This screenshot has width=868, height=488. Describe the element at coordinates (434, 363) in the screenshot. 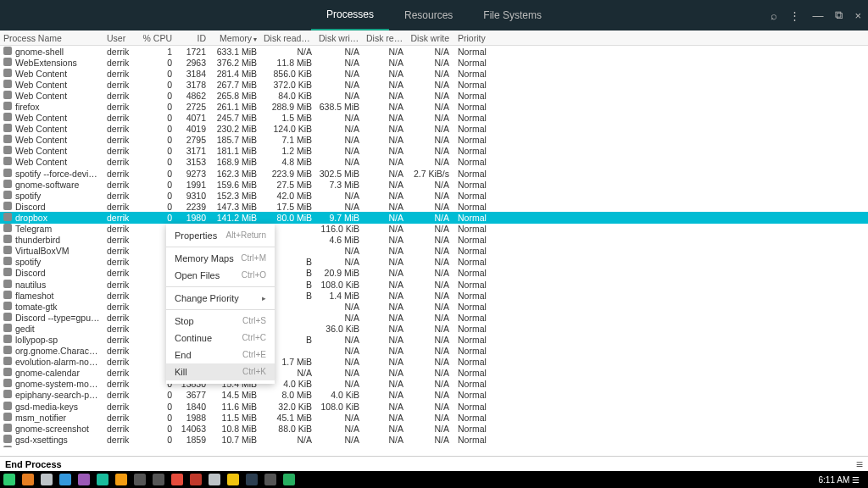

I see `table-row: evolution-alarm-notifyderrik0198215.6 Mi…` at that location.